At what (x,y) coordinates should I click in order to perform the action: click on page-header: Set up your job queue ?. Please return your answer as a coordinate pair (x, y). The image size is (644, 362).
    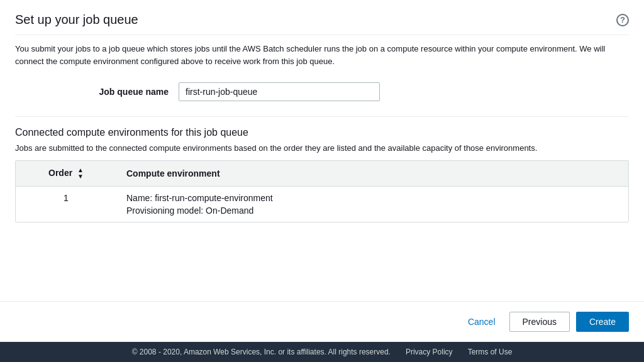
    Looking at the image, I should click on (322, 24).